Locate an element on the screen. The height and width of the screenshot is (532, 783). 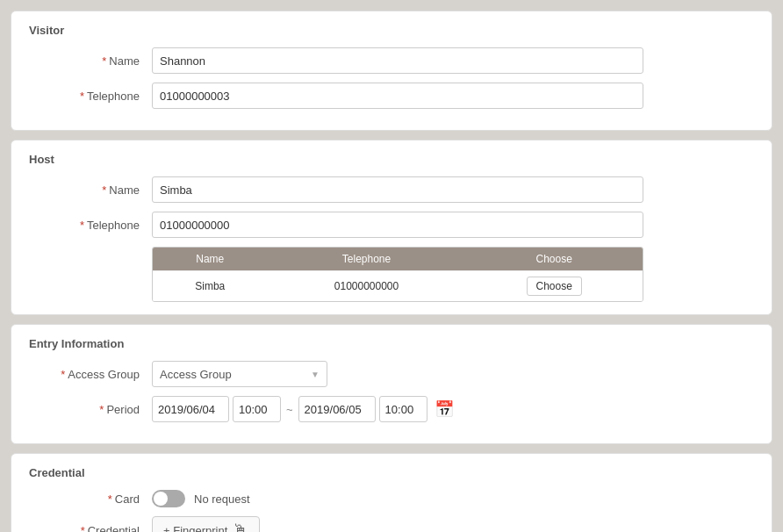
start-time-input is located at coordinates (256, 409).